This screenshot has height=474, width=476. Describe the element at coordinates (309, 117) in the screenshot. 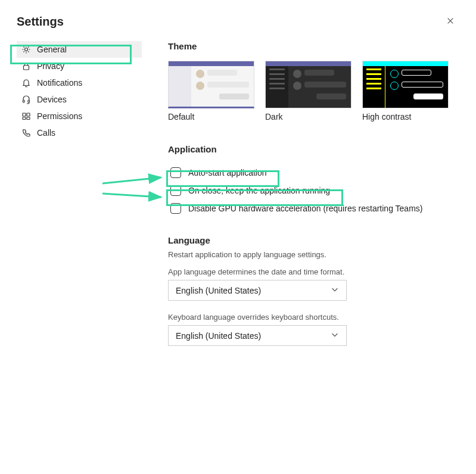

I see `theme-label: Dark` at that location.